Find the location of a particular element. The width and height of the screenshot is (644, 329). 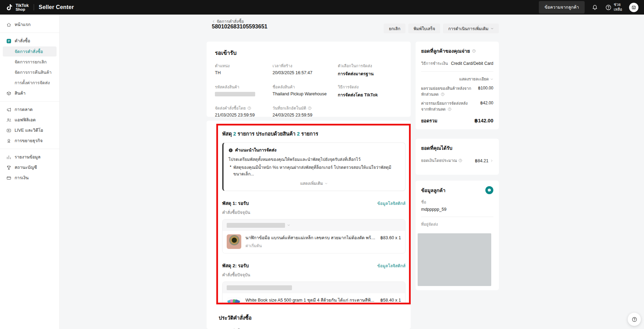

sidebar-item-home: หน้าแรก is located at coordinates (30, 25).